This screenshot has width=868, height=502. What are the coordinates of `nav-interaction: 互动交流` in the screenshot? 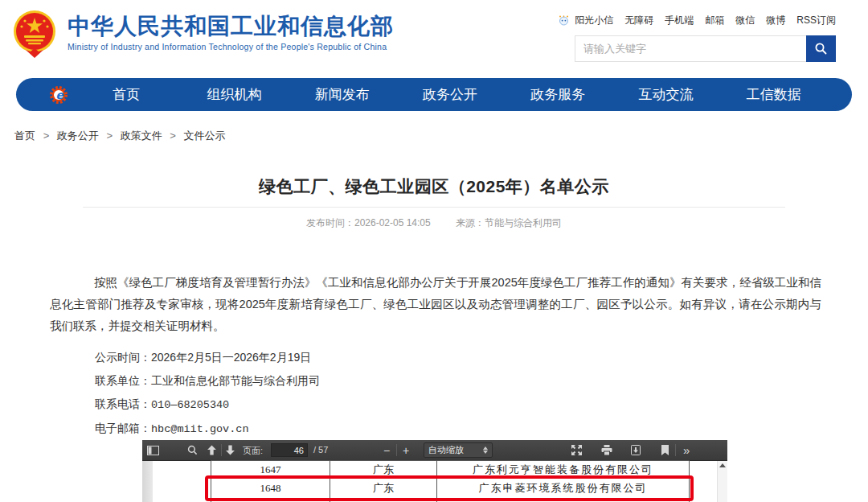 It's located at (665, 95).